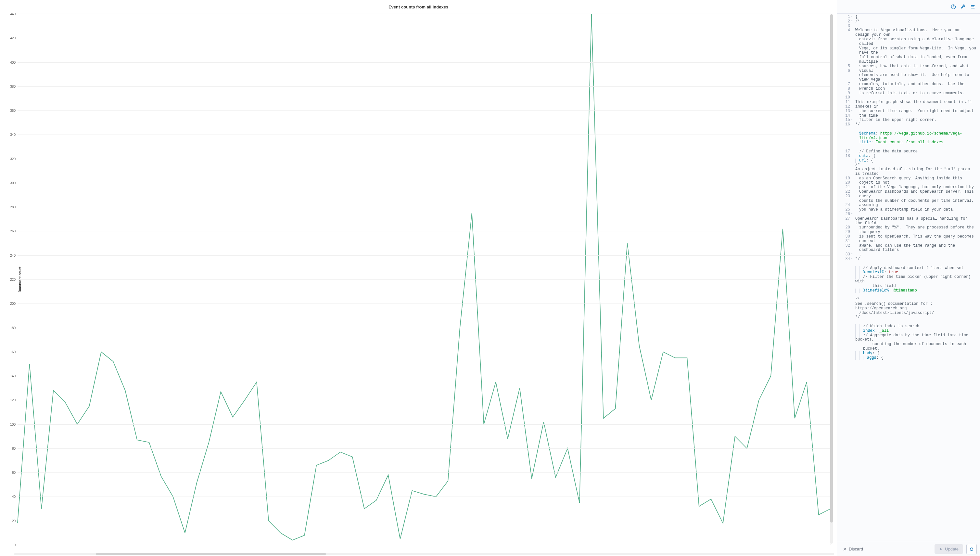 The image size is (980, 556). Describe the element at coordinates (418, 8) in the screenshot. I see `chart-title: Event counts from all indexes` at that location.